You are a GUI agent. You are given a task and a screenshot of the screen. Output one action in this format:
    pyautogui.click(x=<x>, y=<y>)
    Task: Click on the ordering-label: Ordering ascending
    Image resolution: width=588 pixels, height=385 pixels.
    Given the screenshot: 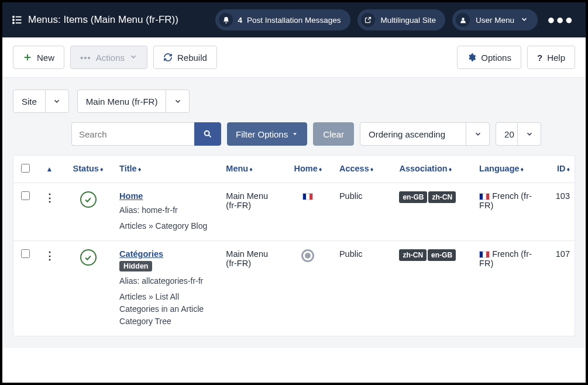 What is the action you would take?
    pyautogui.click(x=413, y=135)
    